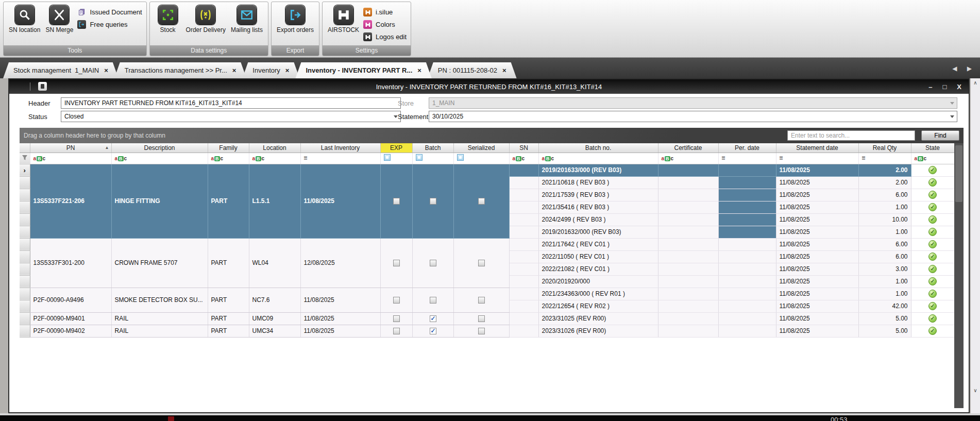  What do you see at coordinates (975, 82) in the screenshot?
I see `scroll-up-icon: ∧` at bounding box center [975, 82].